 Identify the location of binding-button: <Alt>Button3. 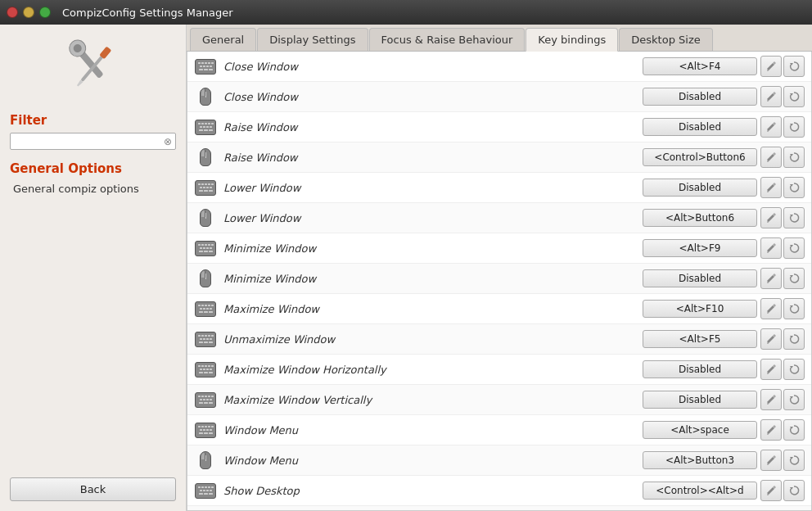
(700, 460).